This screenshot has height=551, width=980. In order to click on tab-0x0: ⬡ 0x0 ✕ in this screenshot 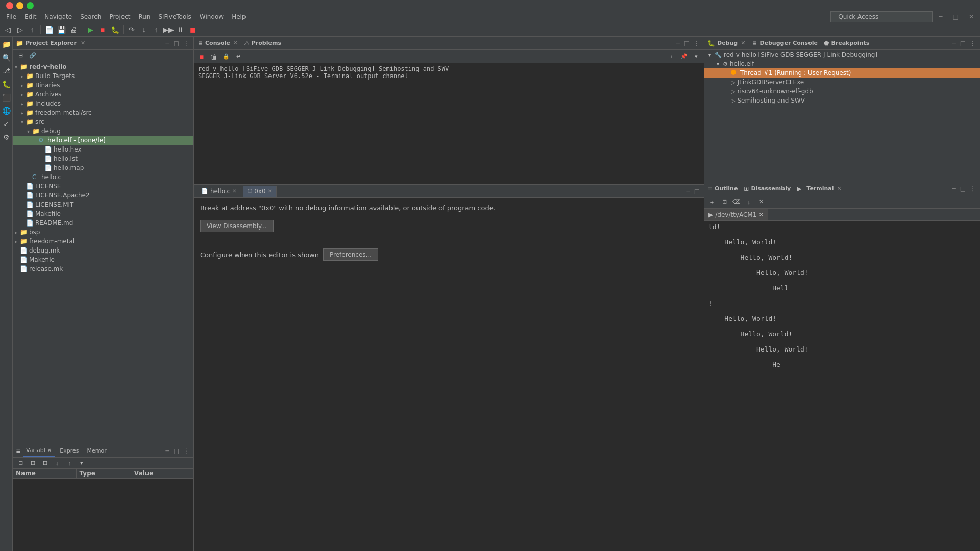, I will do `click(260, 191)`.